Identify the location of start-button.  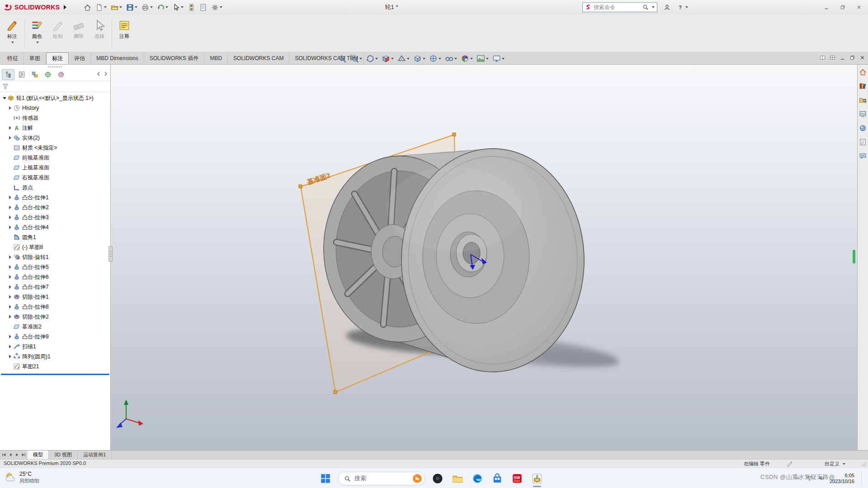
(326, 479).